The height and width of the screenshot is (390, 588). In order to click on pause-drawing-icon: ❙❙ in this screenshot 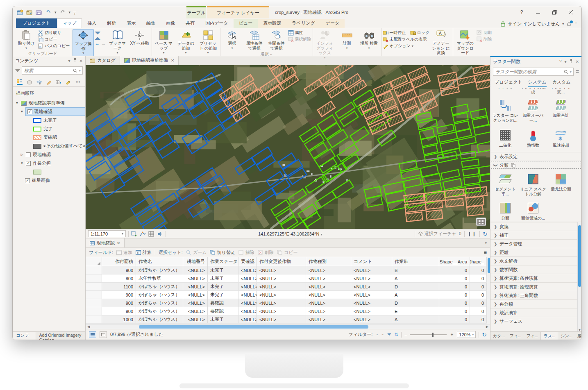, I will do `click(472, 234)`.